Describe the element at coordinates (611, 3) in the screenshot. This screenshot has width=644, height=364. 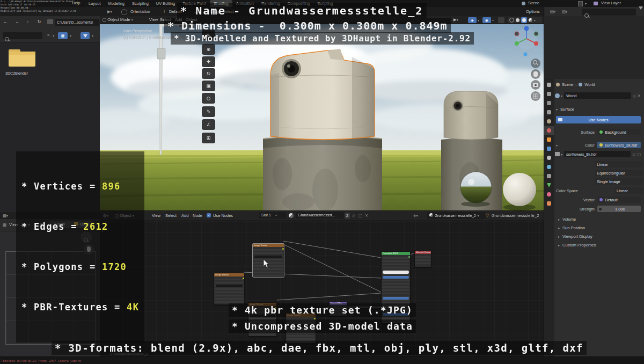
I see `view-layer-selector: View Layer` at that location.